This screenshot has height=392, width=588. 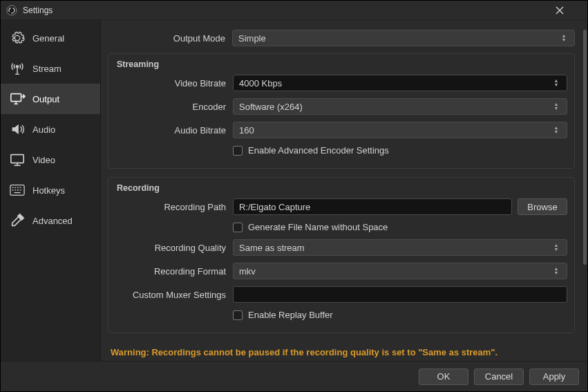 What do you see at coordinates (341, 351) in the screenshot?
I see `warning-text: Warning: Recordings cannot be paused if …` at bounding box center [341, 351].